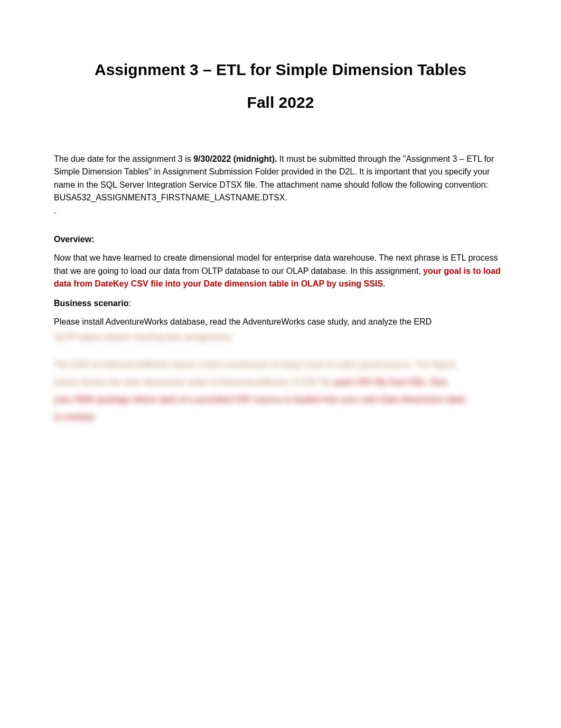 Image resolution: width=561 pixels, height=728 pixels. What do you see at coordinates (384, 283) in the screenshot?
I see `overview-suffix: .` at bounding box center [384, 283].